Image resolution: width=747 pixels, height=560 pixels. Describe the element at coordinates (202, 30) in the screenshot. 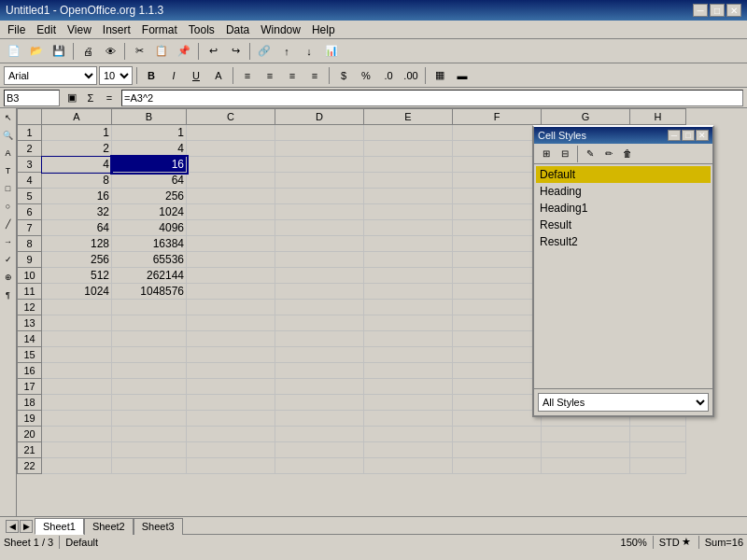

I see `menu-tools: Tools` at that location.